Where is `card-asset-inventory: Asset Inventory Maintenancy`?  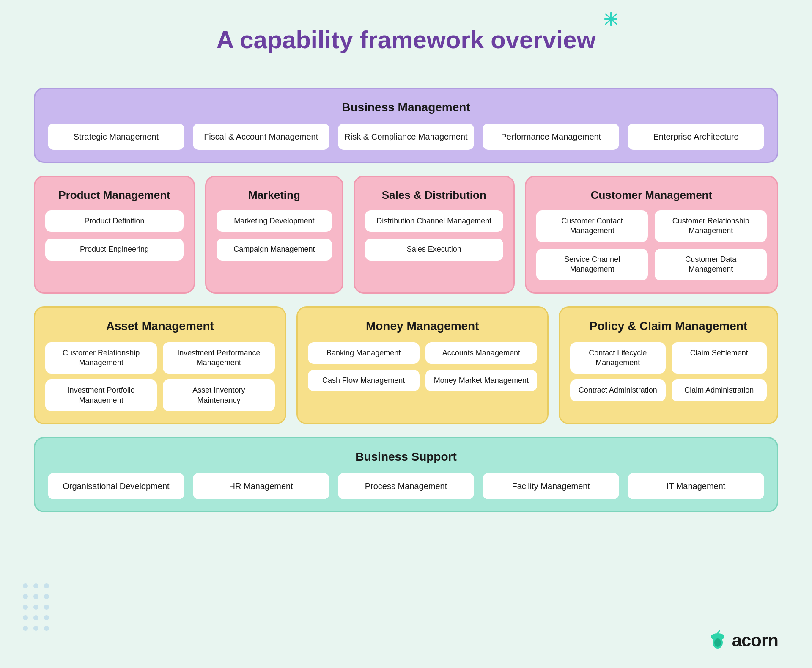 card-asset-inventory: Asset Inventory Maintenancy is located at coordinates (219, 395).